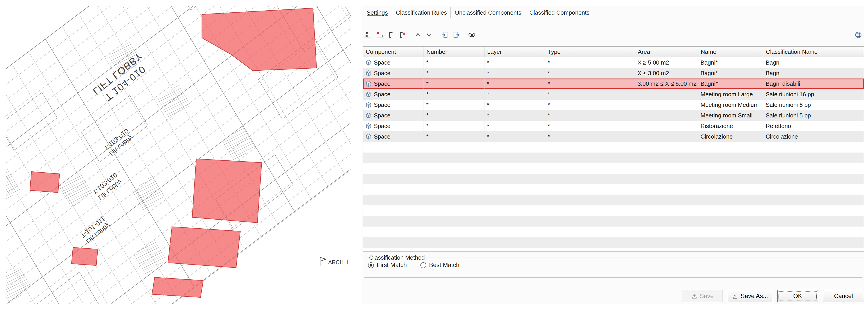  I want to click on button-label: Save As..., so click(754, 296).